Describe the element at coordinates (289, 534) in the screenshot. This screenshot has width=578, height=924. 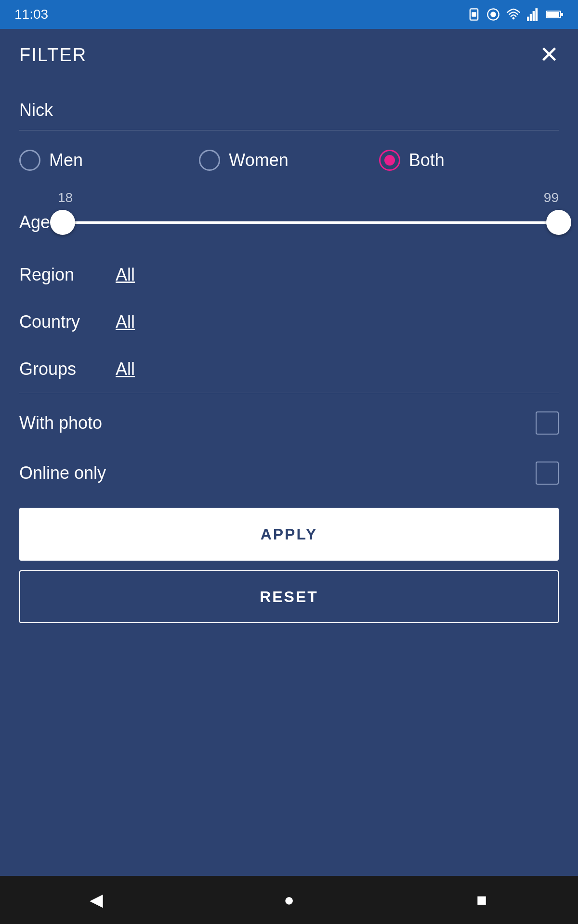
I see `apply-button: APPLY` at that location.